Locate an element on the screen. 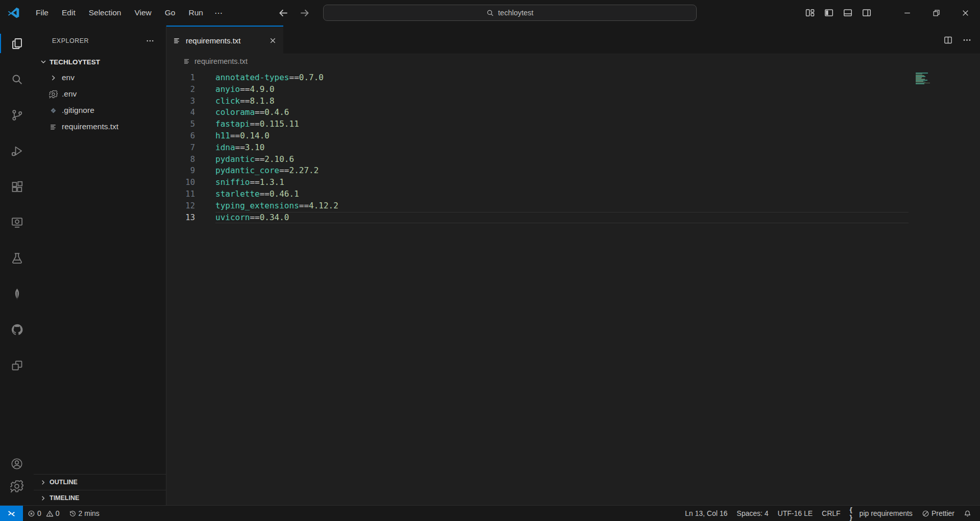 Image resolution: width=980 pixels, height=521 pixels. activity-manage is located at coordinates (17, 486).